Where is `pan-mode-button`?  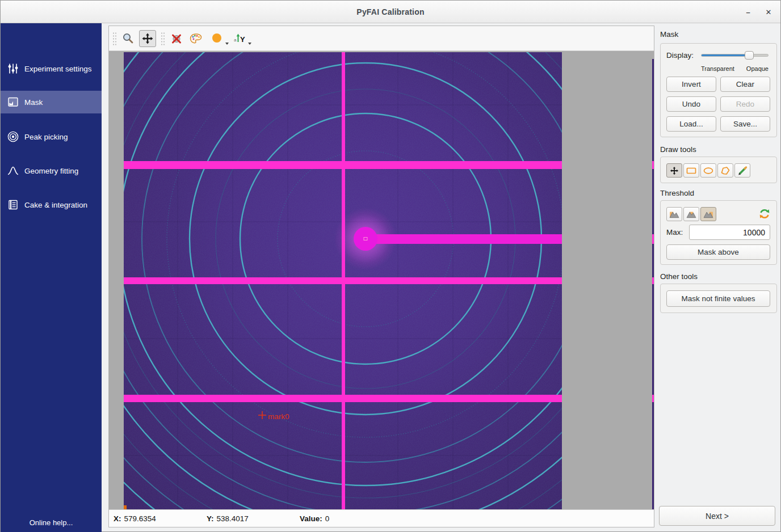
pan-mode-button is located at coordinates (148, 39).